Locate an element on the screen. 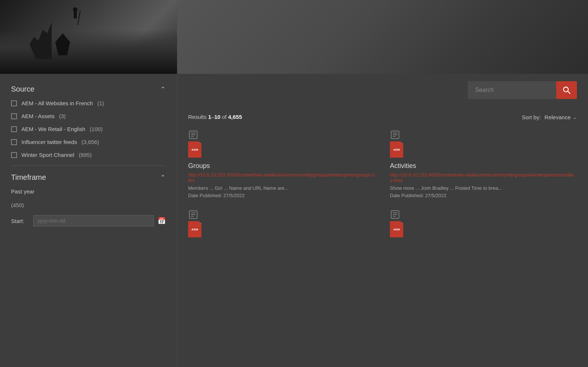 The image size is (588, 367). source-filter-header: Source ⌃ is located at coordinates (89, 89).